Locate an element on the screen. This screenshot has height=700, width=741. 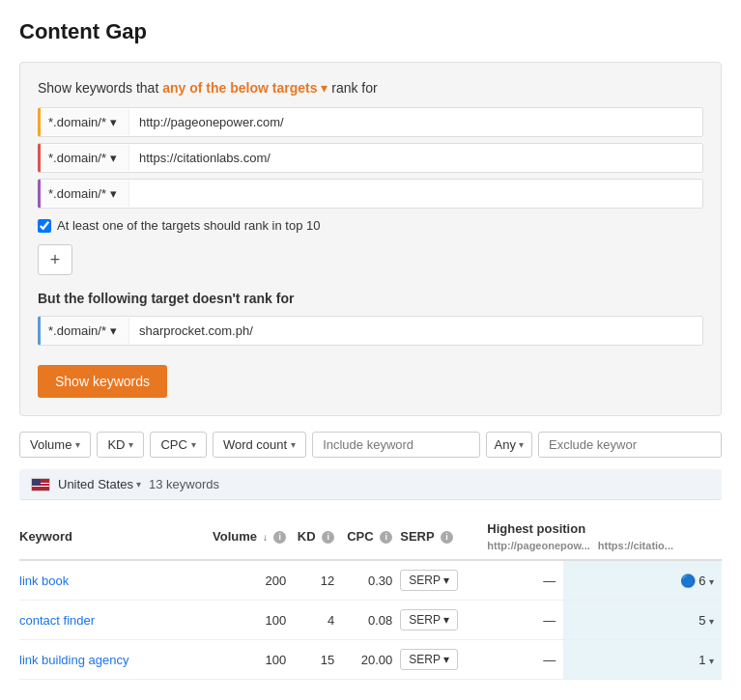
top10-checkbox-row: At least one of the targets should rank … is located at coordinates (371, 226).